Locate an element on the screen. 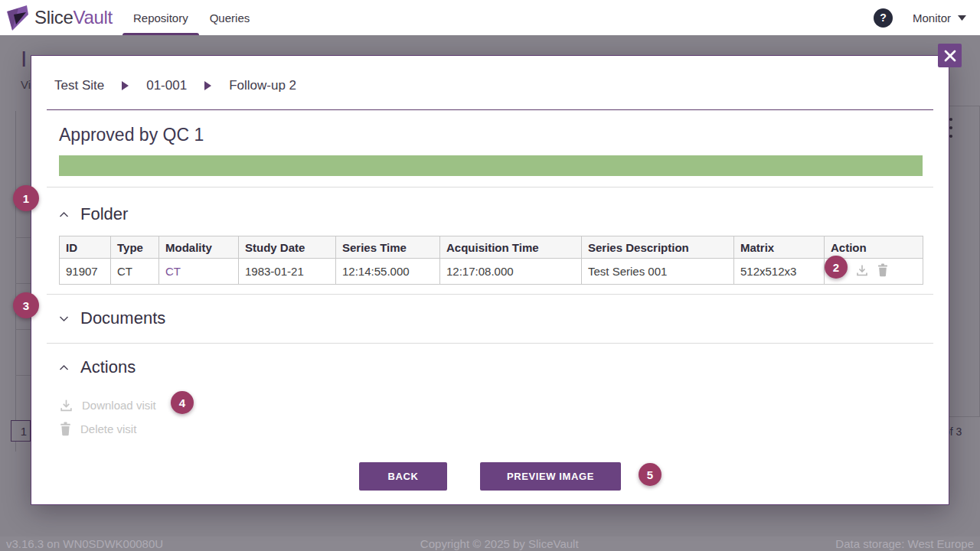 This screenshot has width=980, height=551. cell-series-description: Test Series 001 is located at coordinates (658, 272).